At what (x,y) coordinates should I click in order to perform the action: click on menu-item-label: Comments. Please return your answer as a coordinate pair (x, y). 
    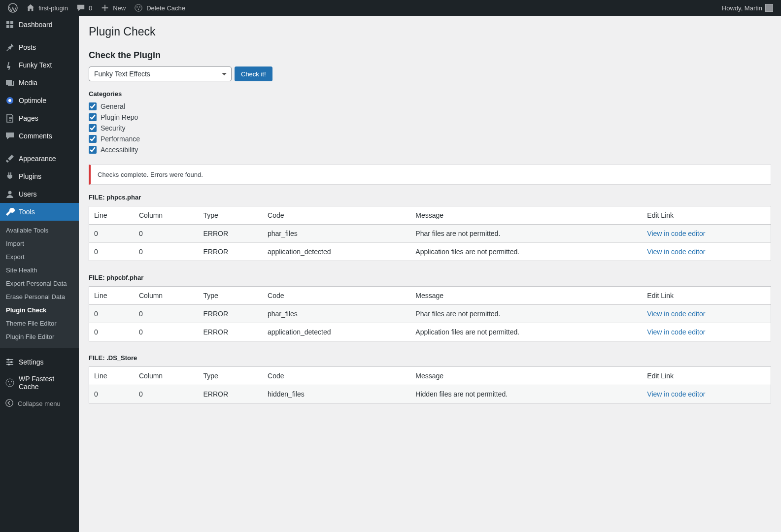
    Looking at the image, I should click on (35, 136).